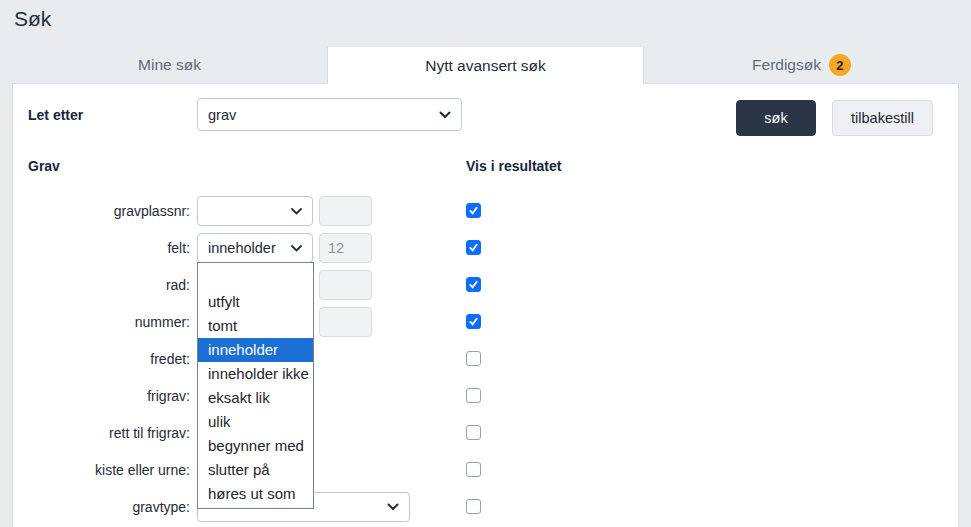 This screenshot has width=971, height=527. Describe the element at coordinates (346, 322) in the screenshot. I see `nummer-value-input` at that location.